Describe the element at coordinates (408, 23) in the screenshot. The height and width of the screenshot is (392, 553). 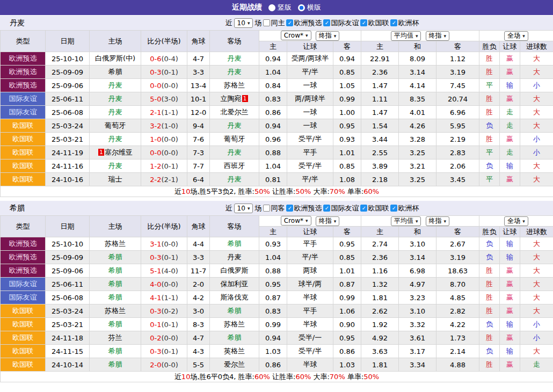
I see `league-label: 欧洲杯` at that location.